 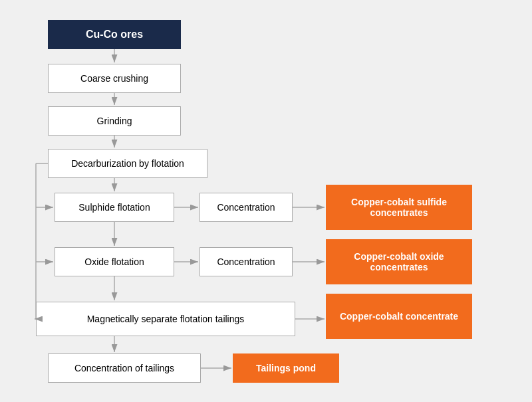 What do you see at coordinates (114, 35) in the screenshot?
I see `cu-co-ores-box: Cu-Co ores` at bounding box center [114, 35].